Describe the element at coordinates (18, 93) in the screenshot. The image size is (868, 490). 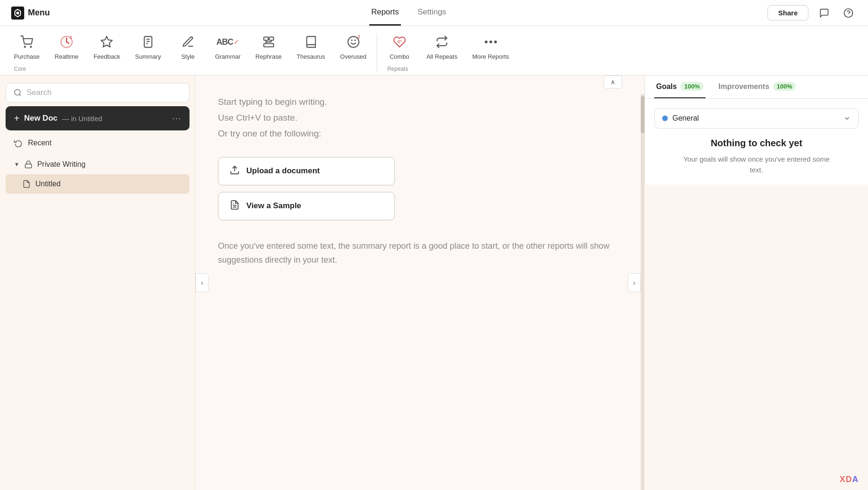
I see `search-icon` at that location.